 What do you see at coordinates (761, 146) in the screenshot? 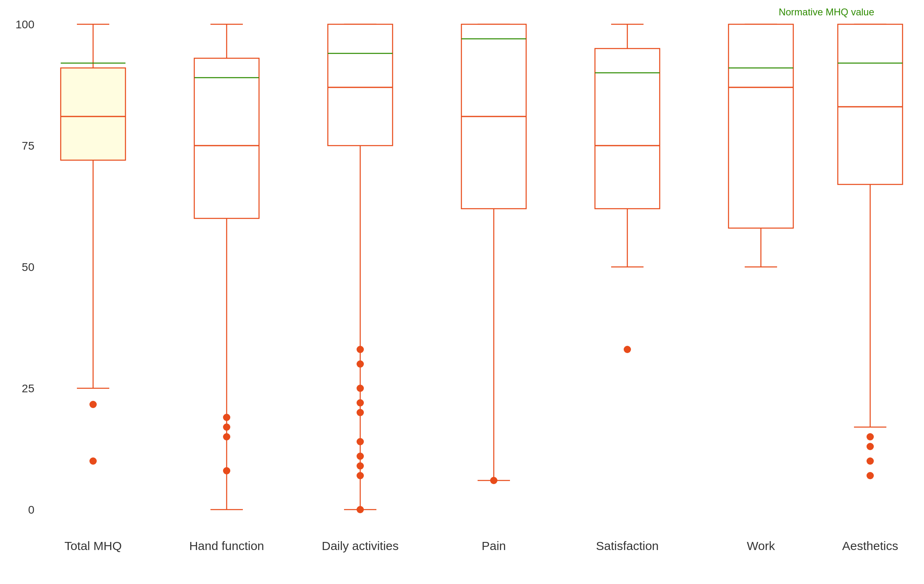
I see `box-work` at bounding box center [761, 146].